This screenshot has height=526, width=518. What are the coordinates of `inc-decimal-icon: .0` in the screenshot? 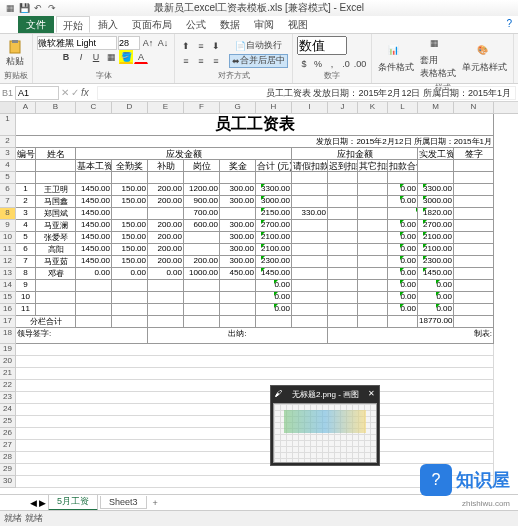 It's located at (346, 64).